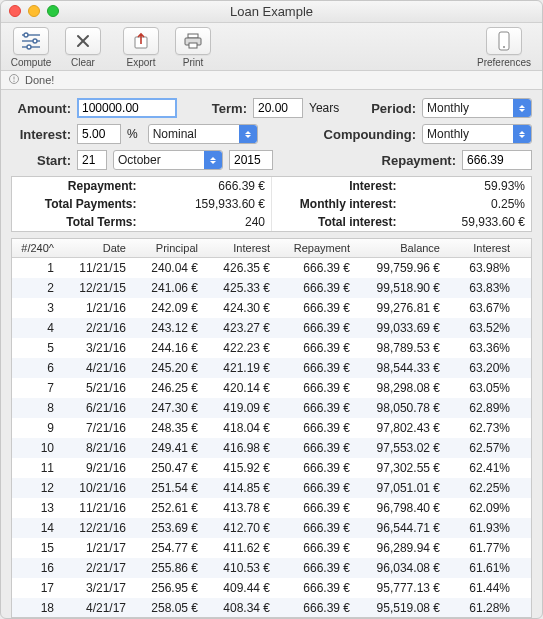 The width and height of the screenshot is (543, 619). Describe the element at coordinates (168, 608) in the screenshot. I see `table-cell: 258.05 €` at that location.